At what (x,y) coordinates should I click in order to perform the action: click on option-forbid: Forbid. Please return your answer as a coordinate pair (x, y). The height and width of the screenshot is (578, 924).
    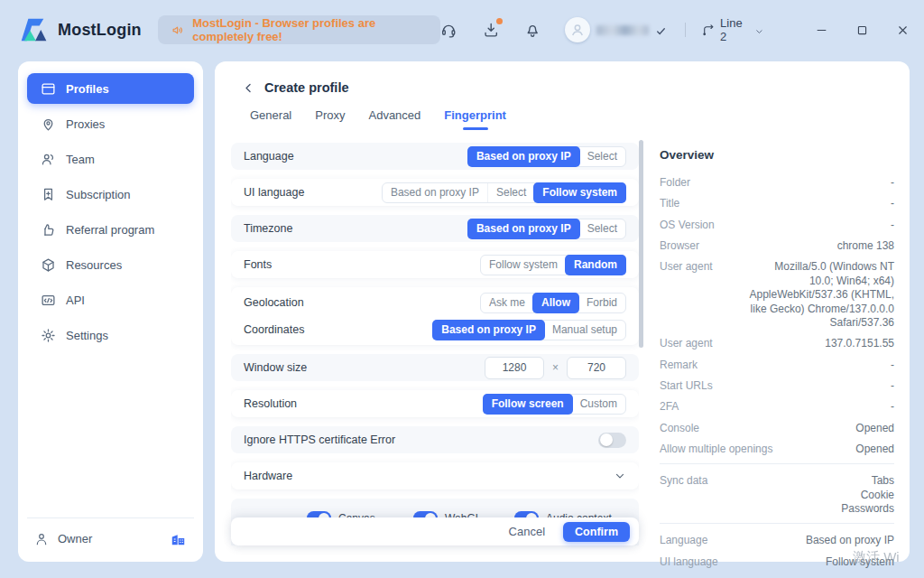
    Looking at the image, I should click on (602, 303).